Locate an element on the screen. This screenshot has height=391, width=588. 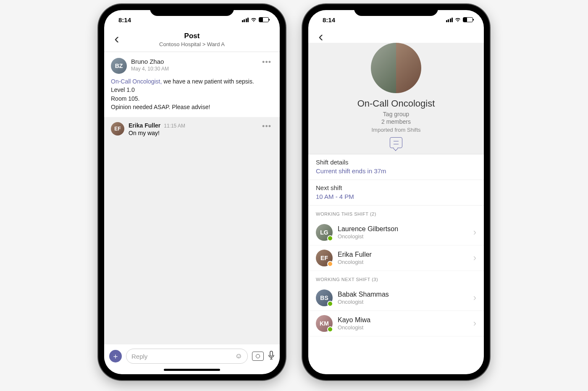
shift-details-section: Shift details Current shift ends in 37m is located at coordinates (396, 167).